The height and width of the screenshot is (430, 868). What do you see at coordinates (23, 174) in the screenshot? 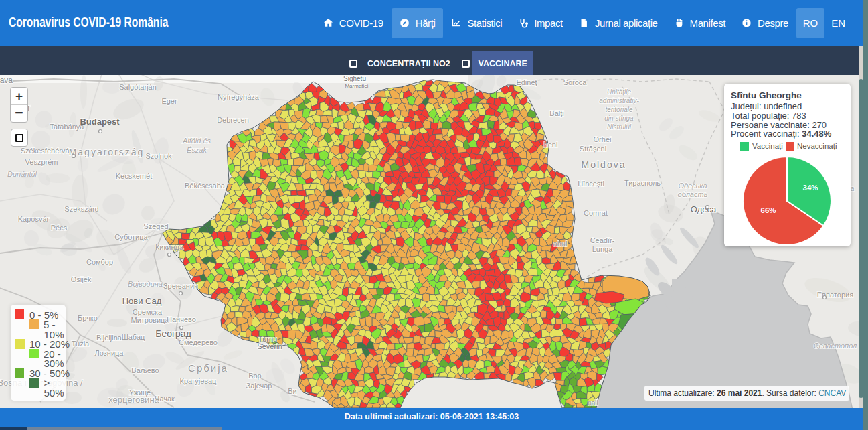
I see `svg-text: Dunántúl` at bounding box center [23, 174].